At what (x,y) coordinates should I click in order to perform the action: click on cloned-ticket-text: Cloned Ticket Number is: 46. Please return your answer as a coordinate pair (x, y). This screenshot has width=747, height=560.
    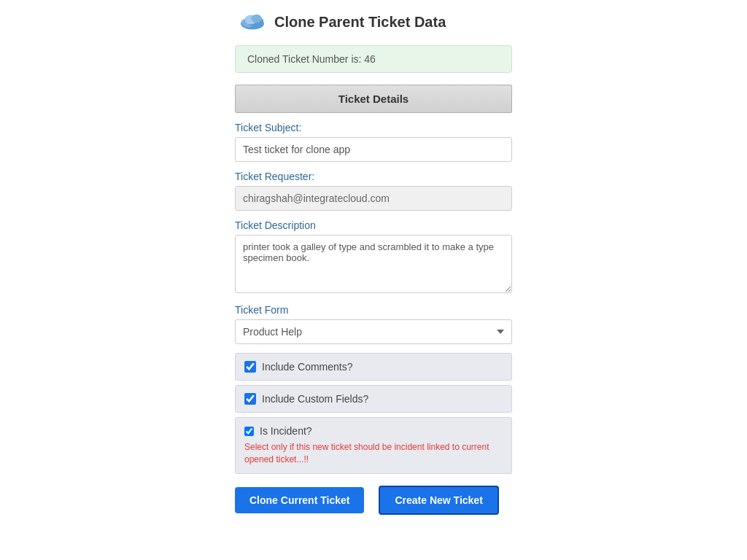
    Looking at the image, I should click on (311, 59).